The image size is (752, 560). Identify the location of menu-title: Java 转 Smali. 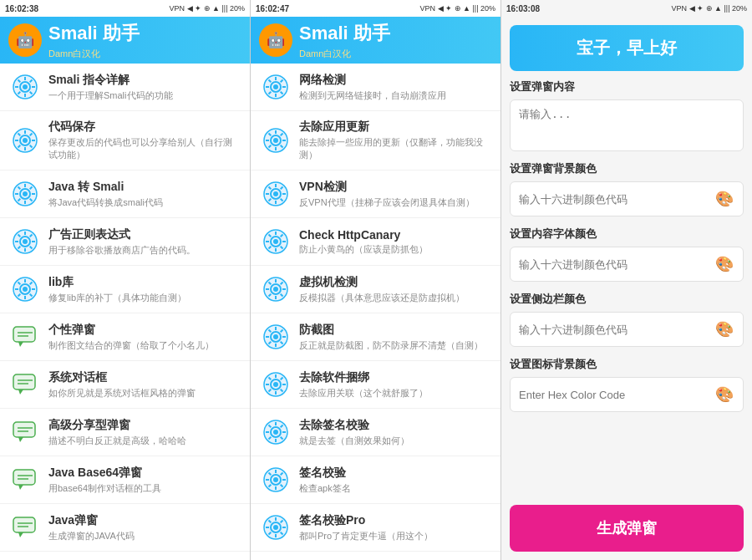
(105, 187).